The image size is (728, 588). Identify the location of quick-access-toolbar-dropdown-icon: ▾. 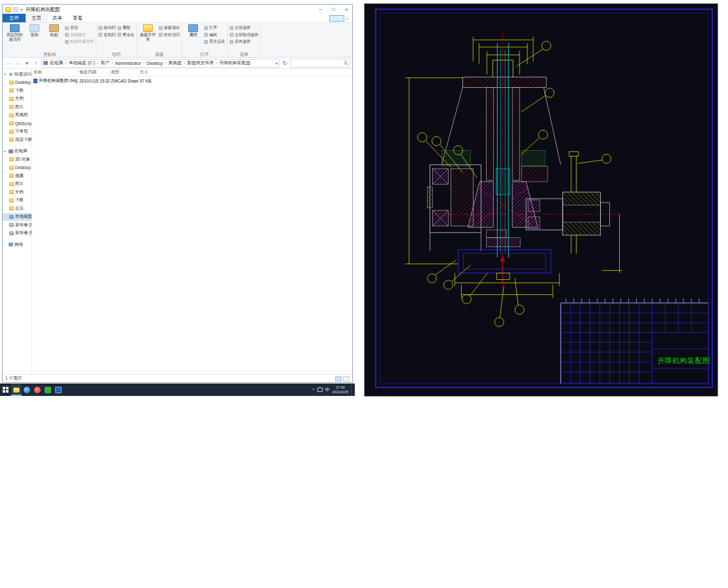
(21, 9).